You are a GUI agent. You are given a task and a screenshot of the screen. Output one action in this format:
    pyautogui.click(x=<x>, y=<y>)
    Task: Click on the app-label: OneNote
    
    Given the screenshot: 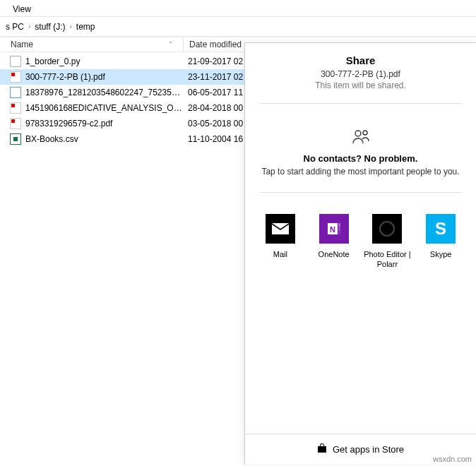 What is the action you would take?
    pyautogui.click(x=334, y=259)
    